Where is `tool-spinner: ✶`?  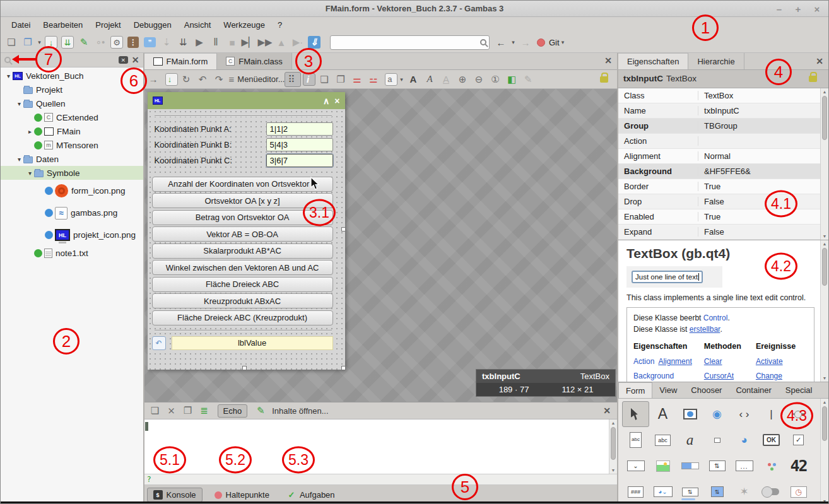 tool-spinner: ✶ is located at coordinates (744, 491).